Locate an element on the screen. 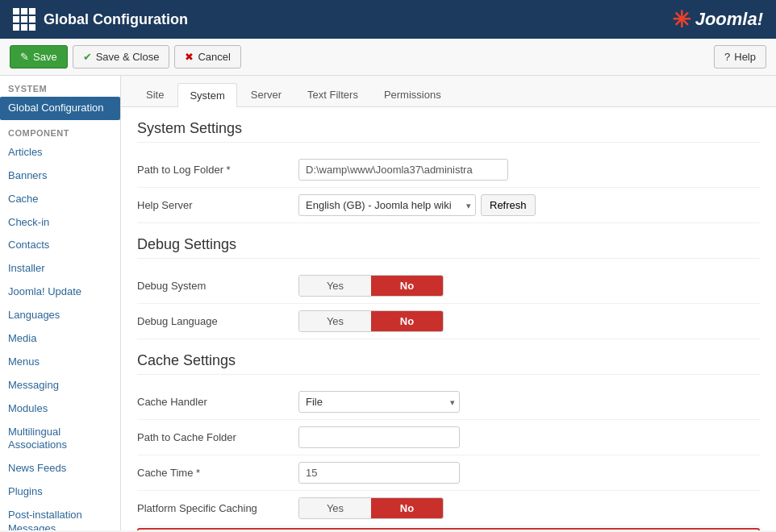  tab-server: Server is located at coordinates (266, 94).